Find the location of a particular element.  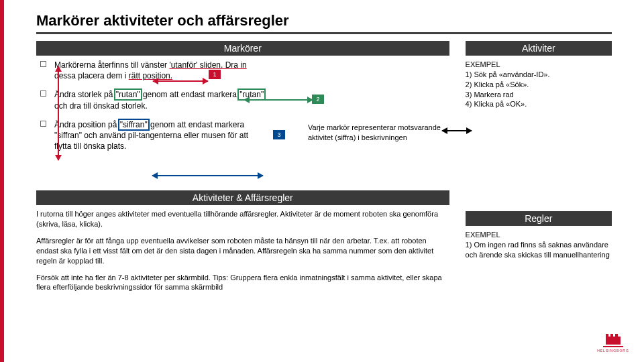

bar-activities: Aktiviteter & Affärsregler is located at coordinates (243, 198).